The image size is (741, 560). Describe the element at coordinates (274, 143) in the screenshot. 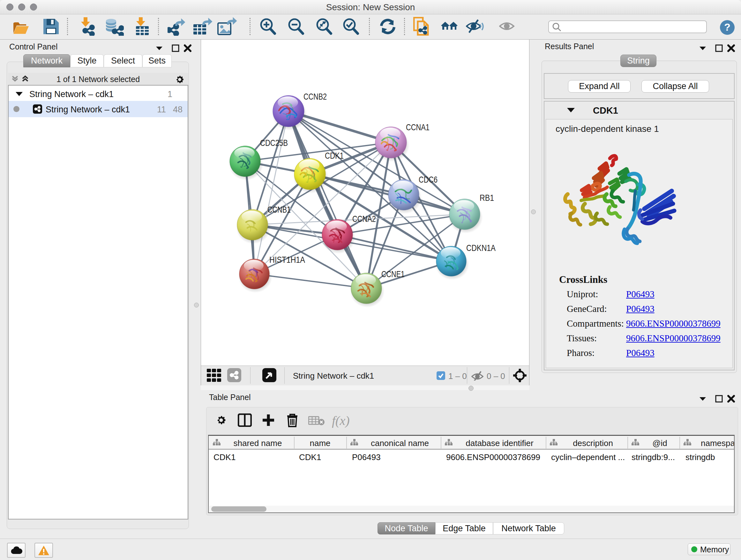

I see `svg-text: CDC25B` at that location.